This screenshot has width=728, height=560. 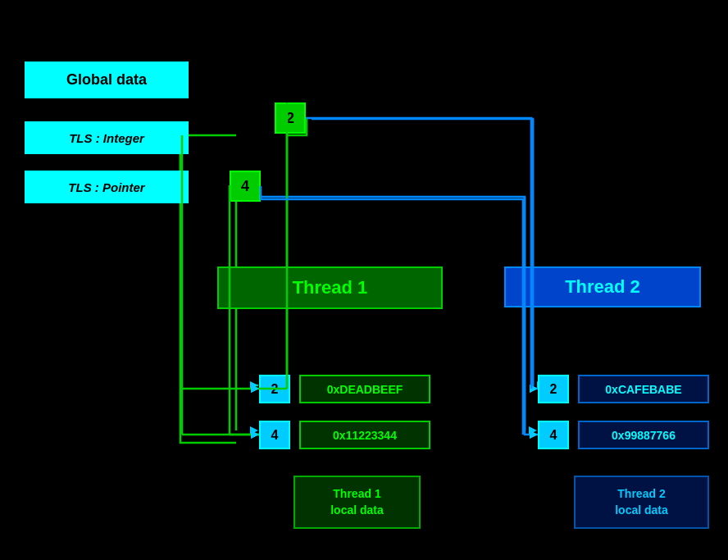 What do you see at coordinates (365, 389) in the screenshot?
I see `thread1-value1: 0xDEADBEEF` at bounding box center [365, 389].